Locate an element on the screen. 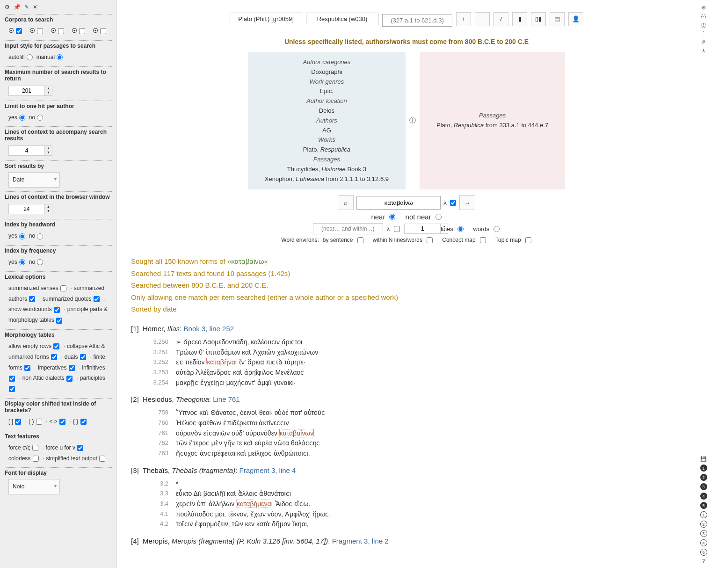 The image size is (711, 588). tf-sigma-check is located at coordinates (36, 448).